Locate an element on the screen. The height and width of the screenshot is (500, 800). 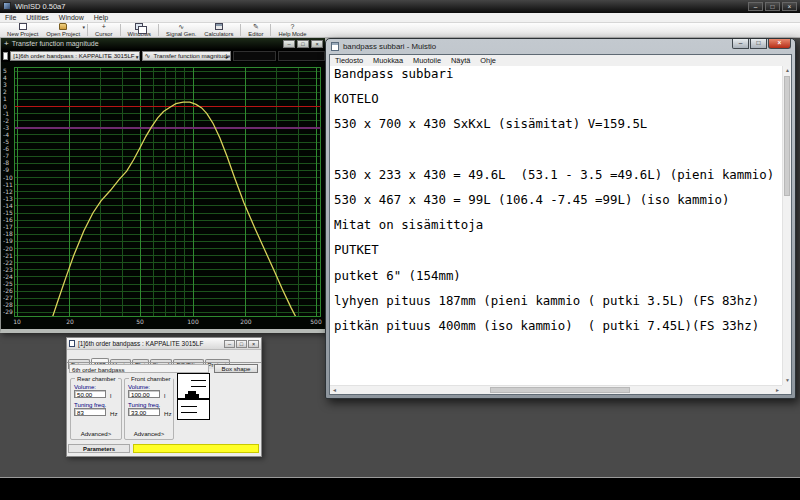
y-axis-tick-label: -11 is located at coordinates (8, 185).